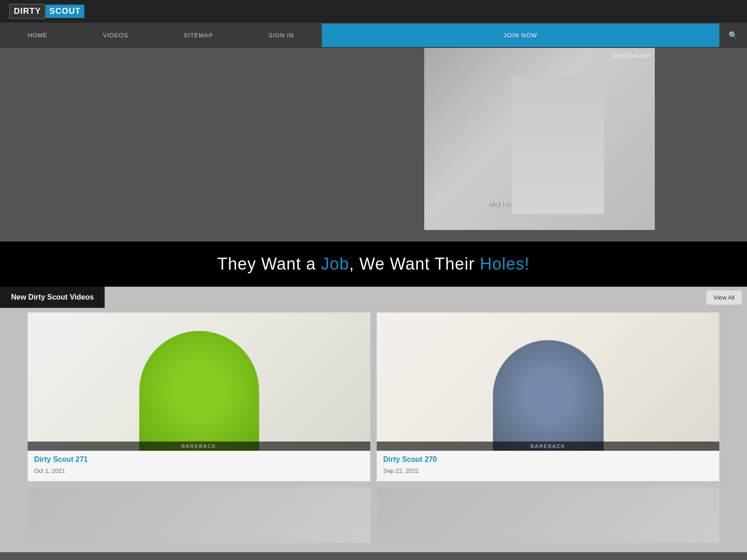 This screenshot has width=747, height=560. What do you see at coordinates (374, 297) in the screenshot?
I see `section-header: New Dirty Scout Videos View All` at bounding box center [374, 297].